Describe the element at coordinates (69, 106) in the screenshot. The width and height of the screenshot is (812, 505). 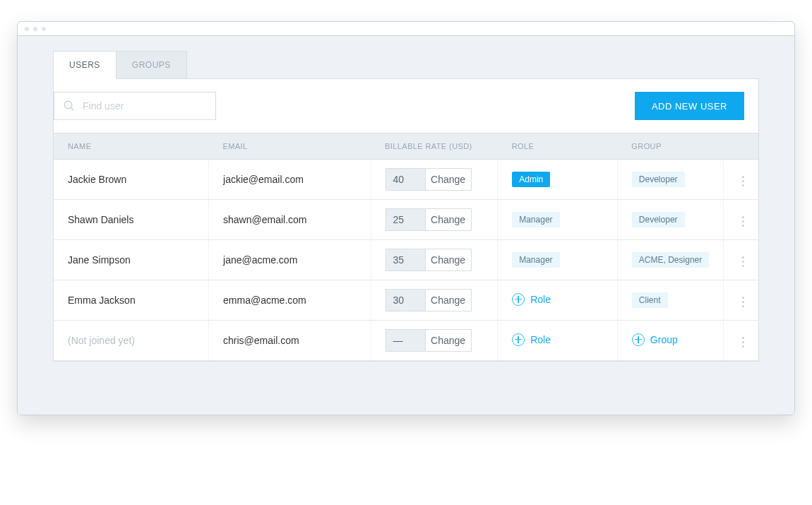
I see `search-icon` at that location.